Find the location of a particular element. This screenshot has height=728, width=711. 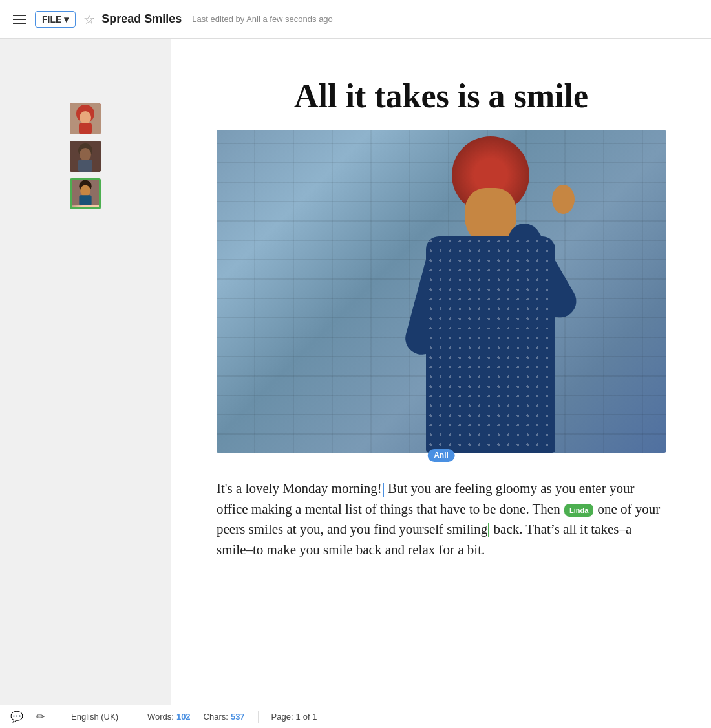

words-label: Words: is located at coordinates (160, 717).